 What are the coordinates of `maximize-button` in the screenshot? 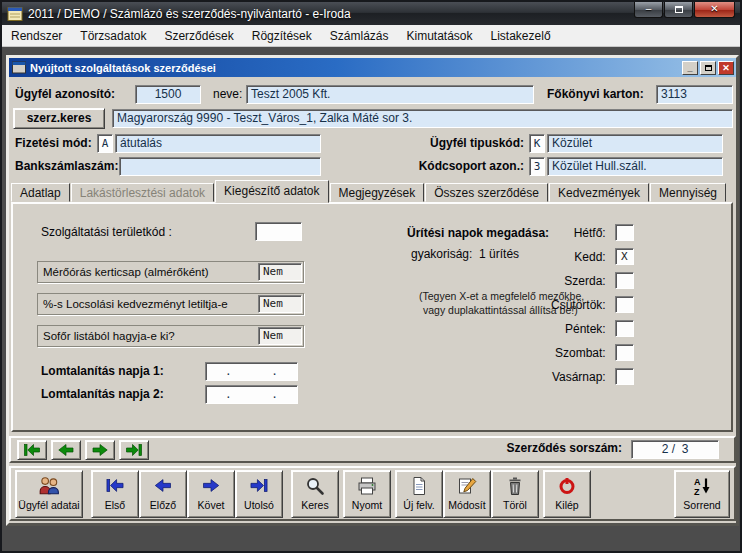 It's located at (678, 10).